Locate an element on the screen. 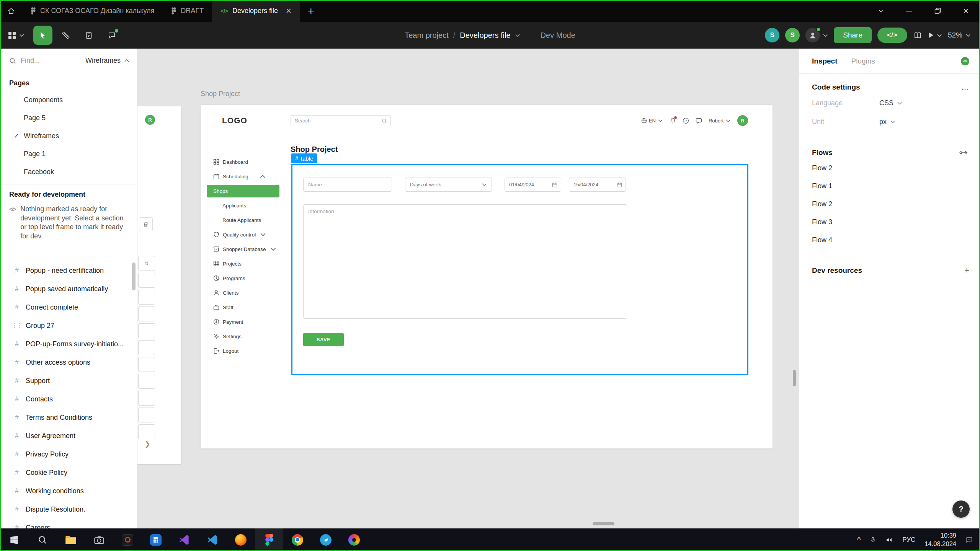 The height and width of the screenshot is (551, 980). notification-center-icon is located at coordinates (969, 540).